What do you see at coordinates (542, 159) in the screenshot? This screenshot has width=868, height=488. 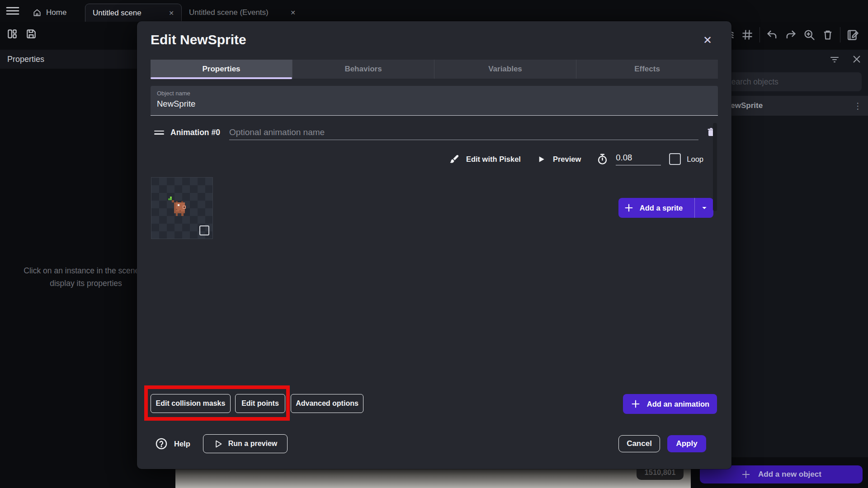 I see `play-icon` at bounding box center [542, 159].